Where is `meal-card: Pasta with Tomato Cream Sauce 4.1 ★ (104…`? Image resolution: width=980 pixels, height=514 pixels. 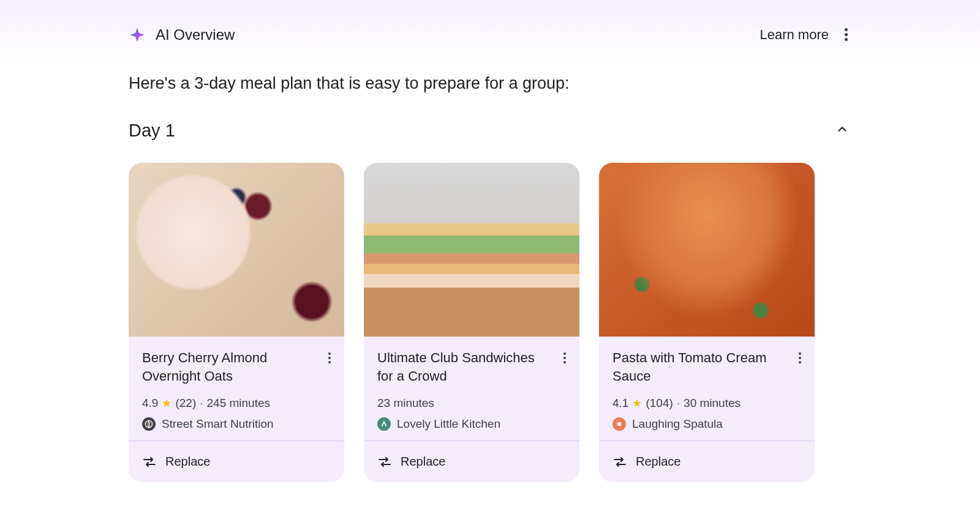
meal-card: Pasta with Tomato Cream Sauce 4.1 ★ (104… is located at coordinates (707, 322).